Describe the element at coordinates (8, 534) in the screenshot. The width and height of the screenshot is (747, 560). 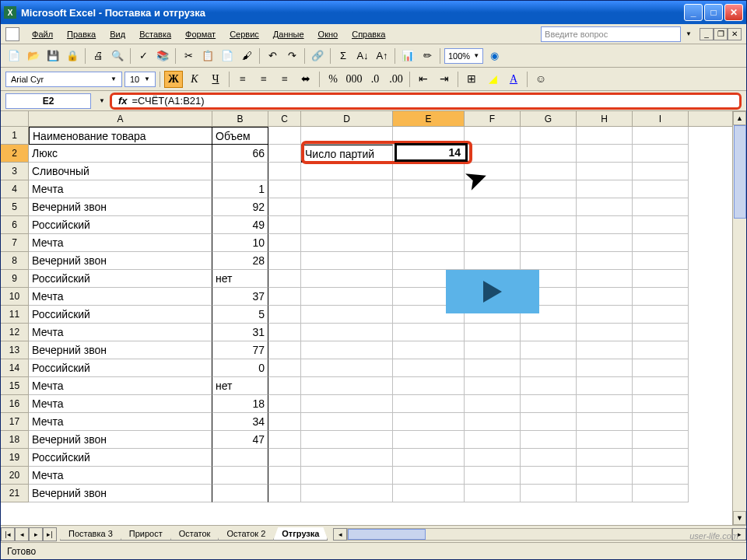
I see `tab-first-button: |◂` at that location.